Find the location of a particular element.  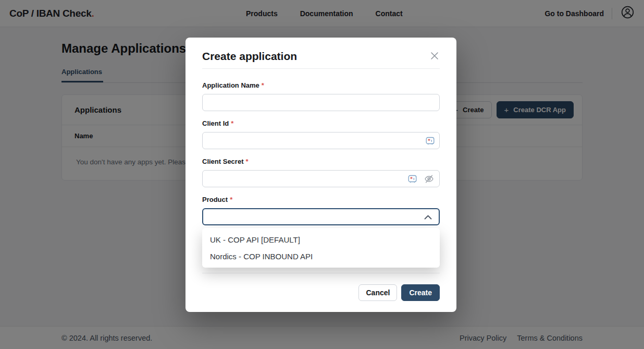

field-client-secret: Client Secret* * is located at coordinates (321, 172).